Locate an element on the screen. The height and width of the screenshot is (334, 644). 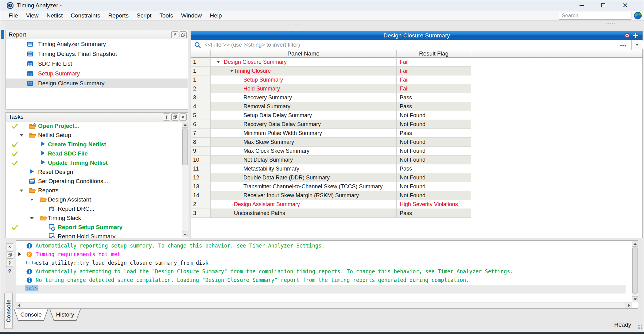
report-item: SDC File List is located at coordinates (97, 64).